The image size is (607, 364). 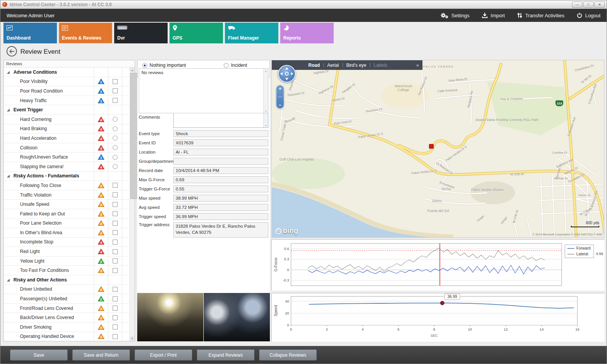 I want to click on logout-button: Logout, so click(x=589, y=15).